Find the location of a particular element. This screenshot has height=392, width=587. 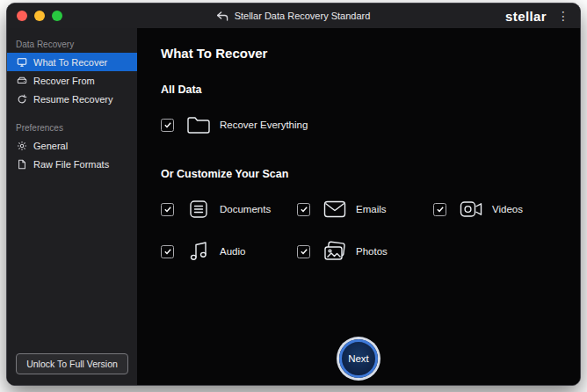

audio-note-icon is located at coordinates (199, 251).